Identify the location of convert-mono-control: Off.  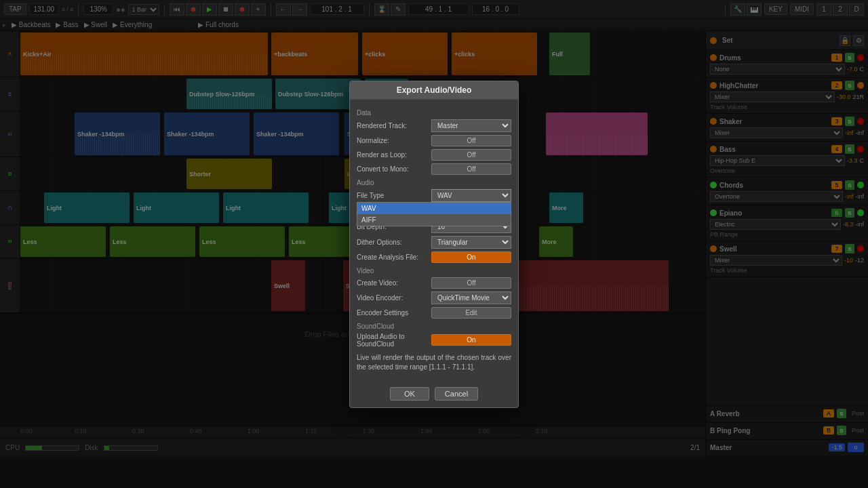
(471, 169).